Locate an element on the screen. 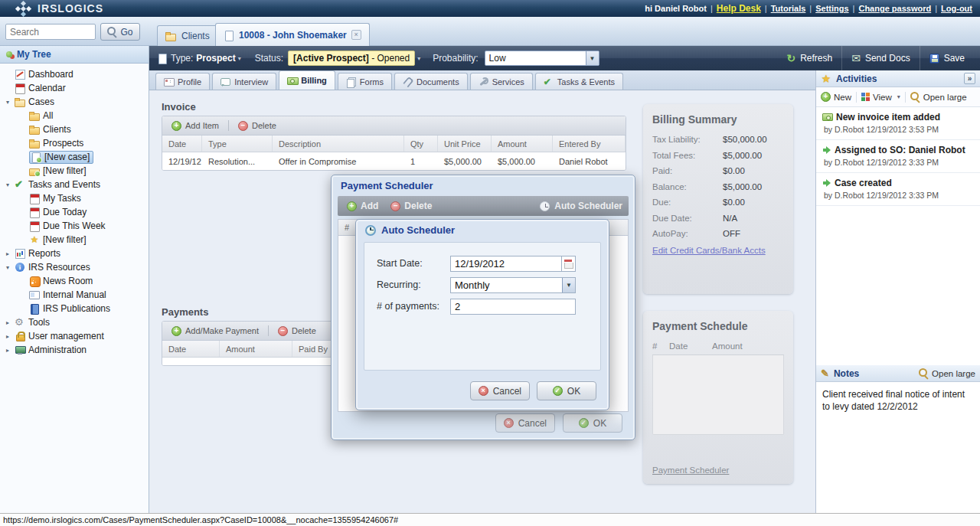 The image size is (980, 526). sidebar-item-irs-publications: IRS Publications is located at coordinates (74, 309).